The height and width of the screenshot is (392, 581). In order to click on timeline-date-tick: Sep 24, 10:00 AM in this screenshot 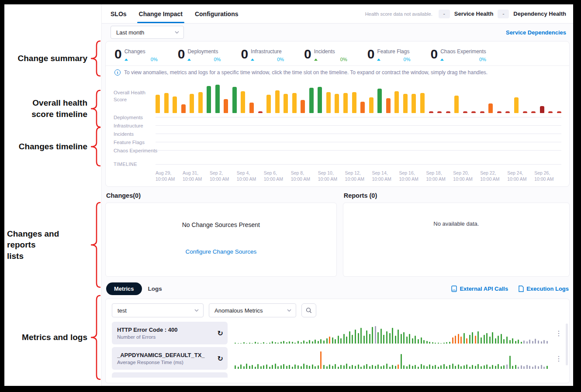, I will do `click(521, 176)`.